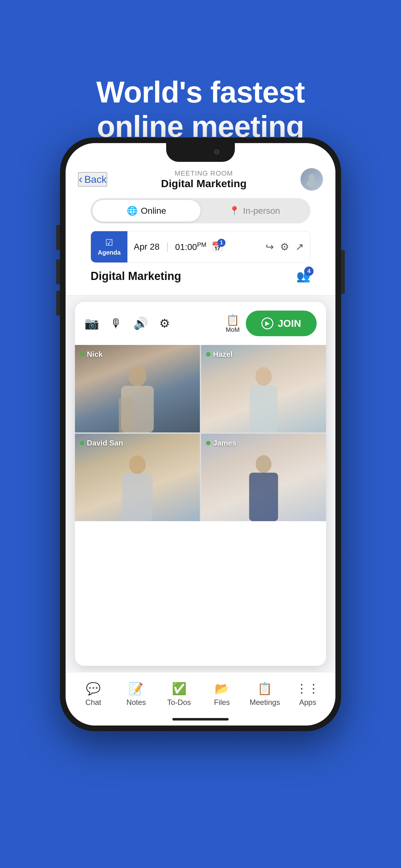 The image size is (401, 868). What do you see at coordinates (208, 443) in the screenshot?
I see `james-online-dot` at bounding box center [208, 443].